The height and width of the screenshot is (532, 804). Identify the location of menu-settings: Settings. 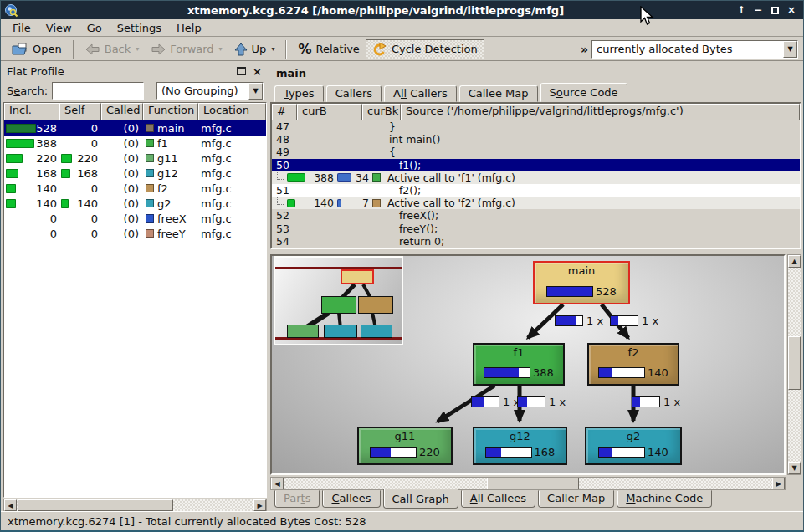
(139, 28).